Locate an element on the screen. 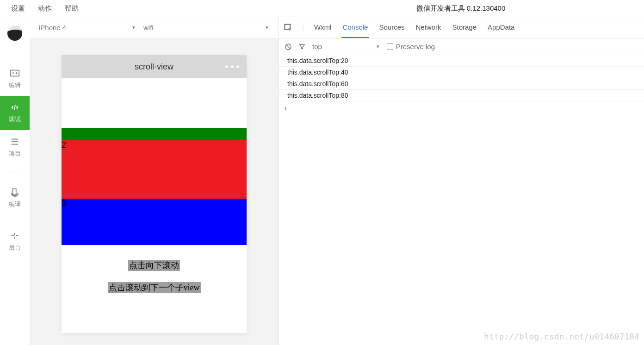 This screenshot has height=345, width=644. sidebar-item-project: 项目 is located at coordinates (15, 147).